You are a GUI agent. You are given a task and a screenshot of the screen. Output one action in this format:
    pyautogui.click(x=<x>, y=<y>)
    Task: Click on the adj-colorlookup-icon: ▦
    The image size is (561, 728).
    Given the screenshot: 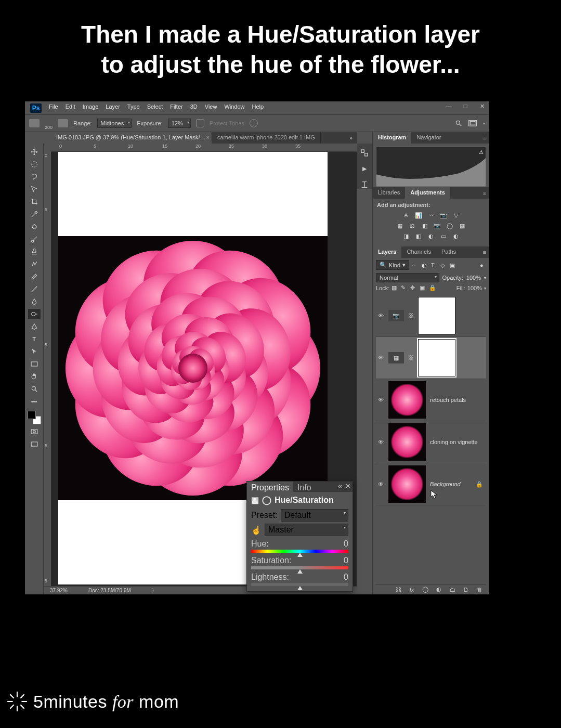 What is the action you would take?
    pyautogui.click(x=462, y=226)
    